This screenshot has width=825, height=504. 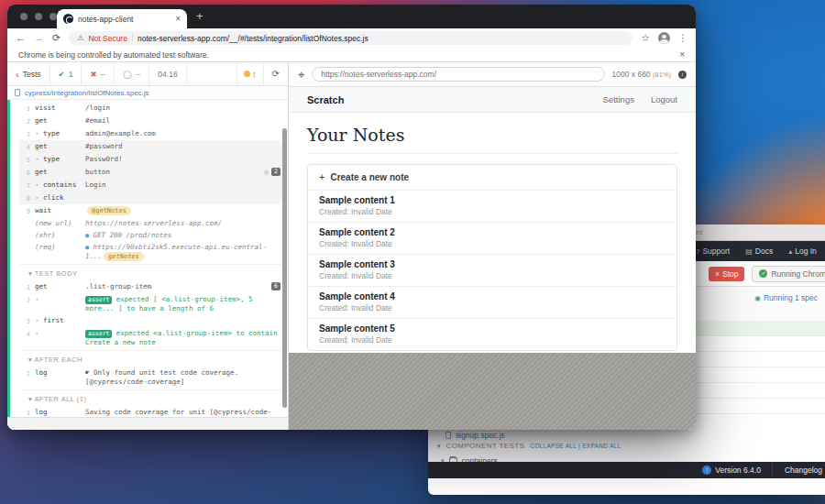 What do you see at coordinates (763, 273) in the screenshot?
I see `check-icon: ✓` at bounding box center [763, 273].